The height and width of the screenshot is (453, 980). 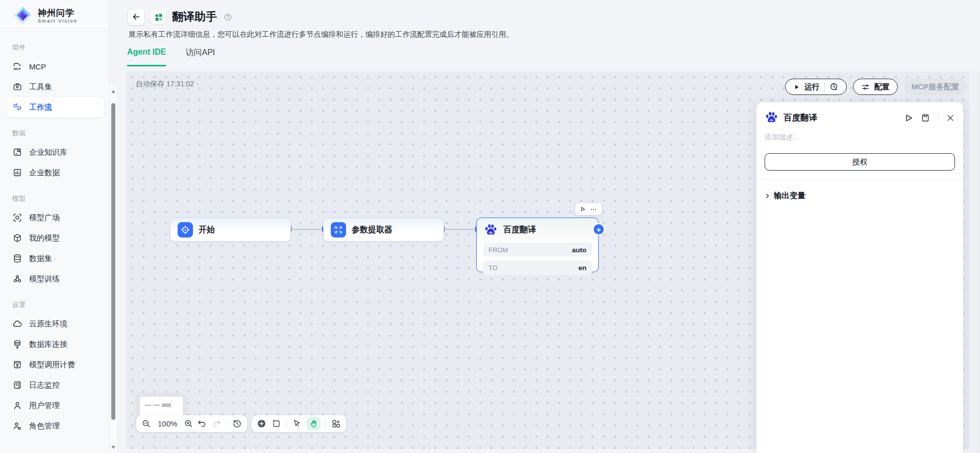 What do you see at coordinates (860, 162) in the screenshot?
I see `authorize-button: 授权` at bounding box center [860, 162].